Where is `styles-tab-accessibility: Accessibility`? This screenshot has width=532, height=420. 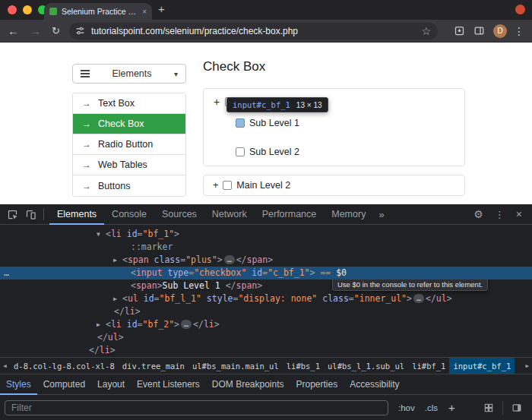 styles-tab-accessibility: Accessibility is located at coordinates (374, 384).